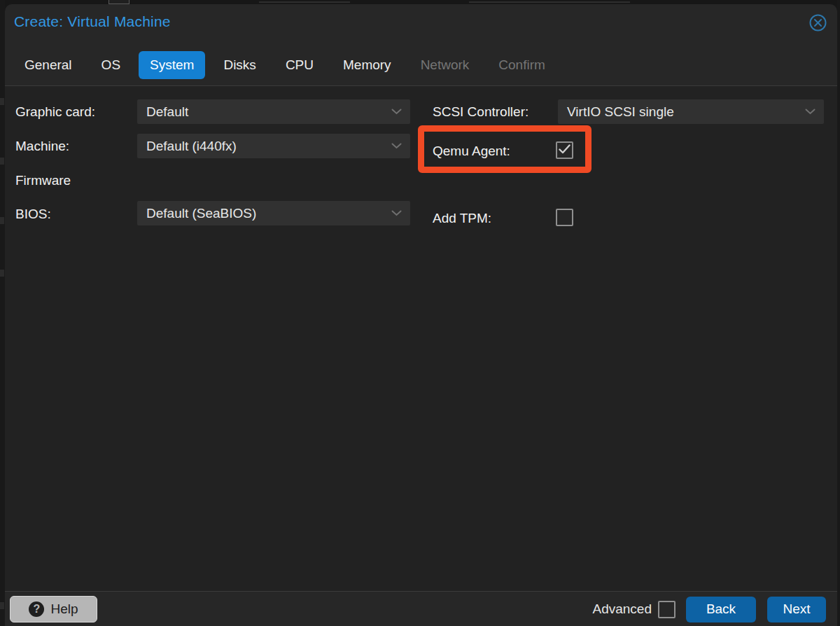 The width and height of the screenshot is (840, 626). I want to click on machine-label: Machine:, so click(42, 146).